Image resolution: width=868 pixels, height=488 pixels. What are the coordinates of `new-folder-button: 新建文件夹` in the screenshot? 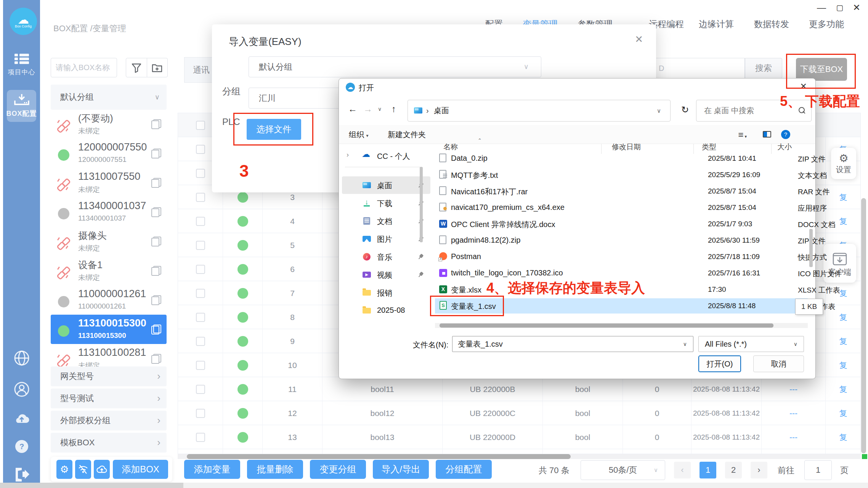 It's located at (407, 135).